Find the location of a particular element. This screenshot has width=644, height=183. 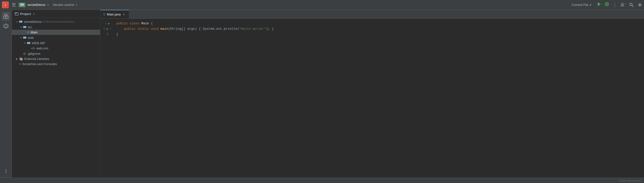

hamburger-menu-icon: ☰ is located at coordinates (14, 5).